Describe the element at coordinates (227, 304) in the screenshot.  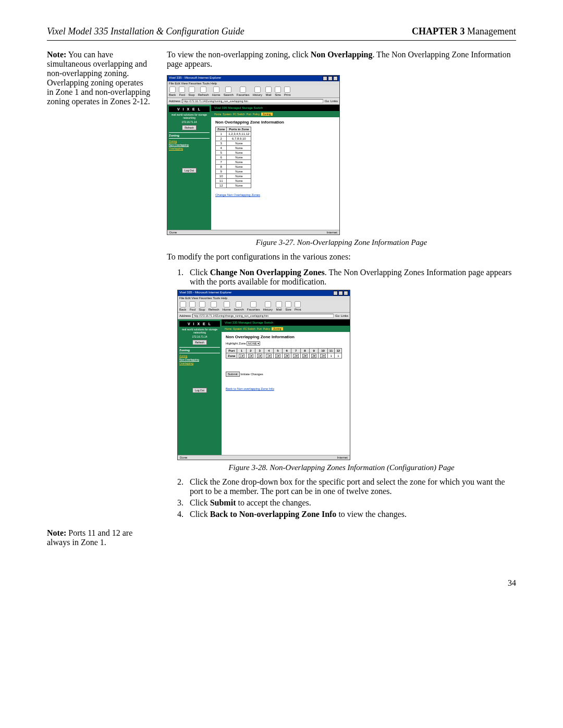
I see `home-icon` at that location.